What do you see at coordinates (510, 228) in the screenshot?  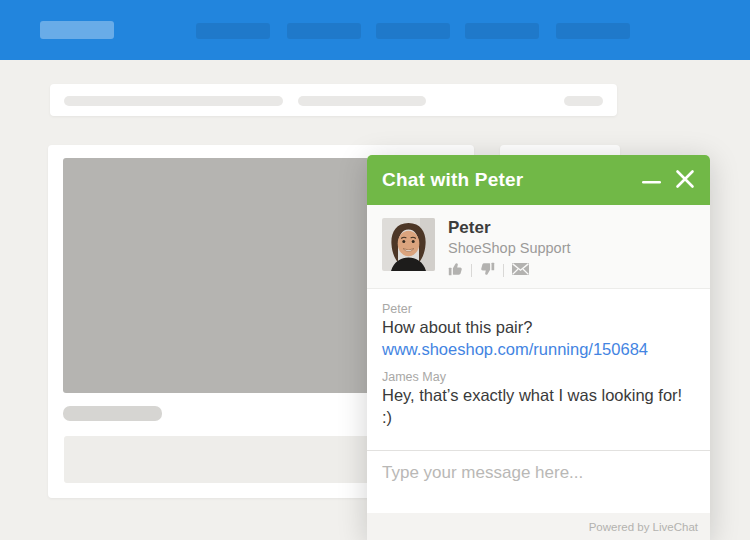 I see `agent-name: Peter` at bounding box center [510, 228].